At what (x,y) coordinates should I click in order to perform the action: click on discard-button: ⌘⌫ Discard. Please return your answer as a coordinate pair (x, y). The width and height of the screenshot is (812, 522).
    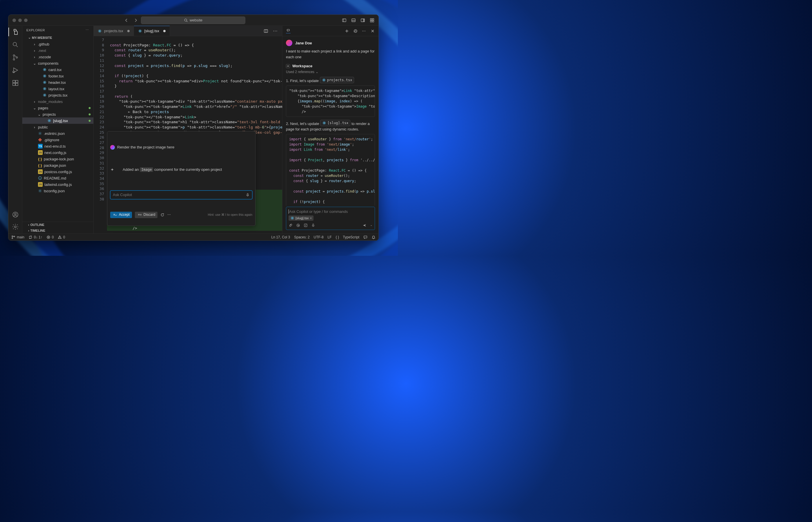
    Looking at the image, I should click on (146, 215).